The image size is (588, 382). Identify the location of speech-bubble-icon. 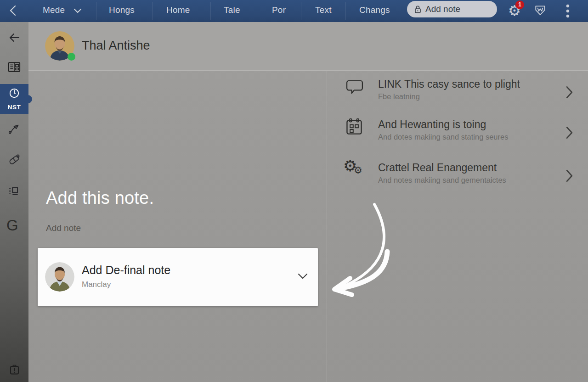
(355, 87).